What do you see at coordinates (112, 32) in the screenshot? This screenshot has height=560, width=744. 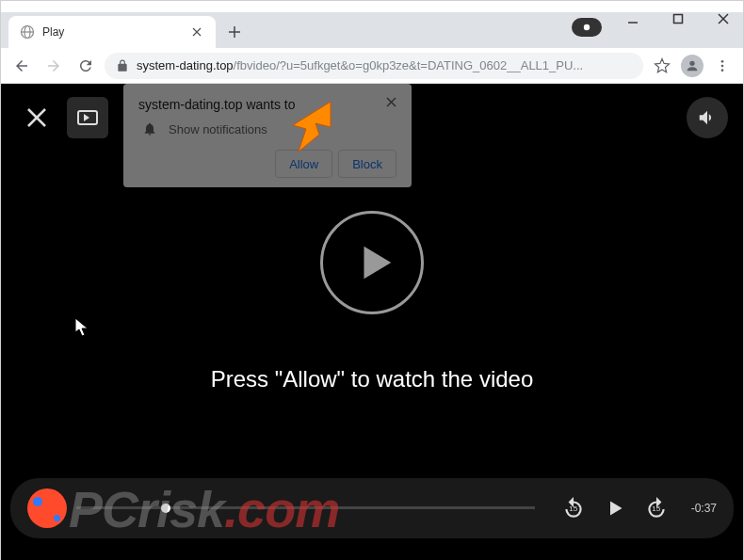 I see `tab-title: Play` at bounding box center [112, 32].